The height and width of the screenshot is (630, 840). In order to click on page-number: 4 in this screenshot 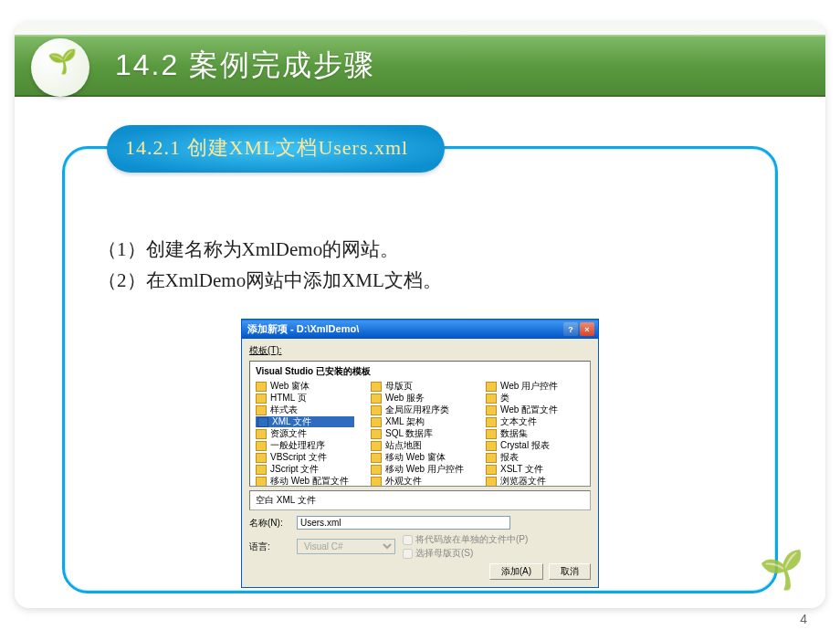, I will do `click(803, 619)`.